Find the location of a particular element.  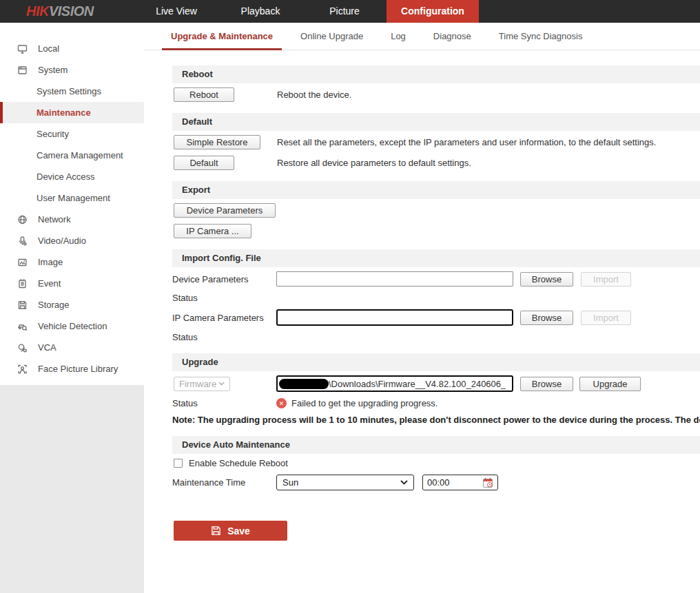

sidebar-item-camera-management: Camera Management is located at coordinates (72, 156).